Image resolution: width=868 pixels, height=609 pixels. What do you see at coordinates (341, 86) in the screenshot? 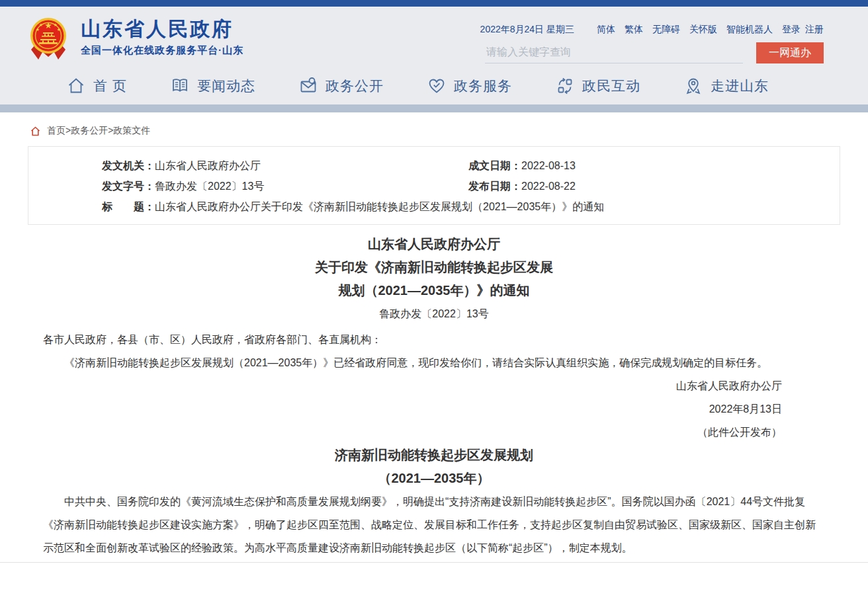
I see `nav-item-gov-info: 政务公开` at bounding box center [341, 86].